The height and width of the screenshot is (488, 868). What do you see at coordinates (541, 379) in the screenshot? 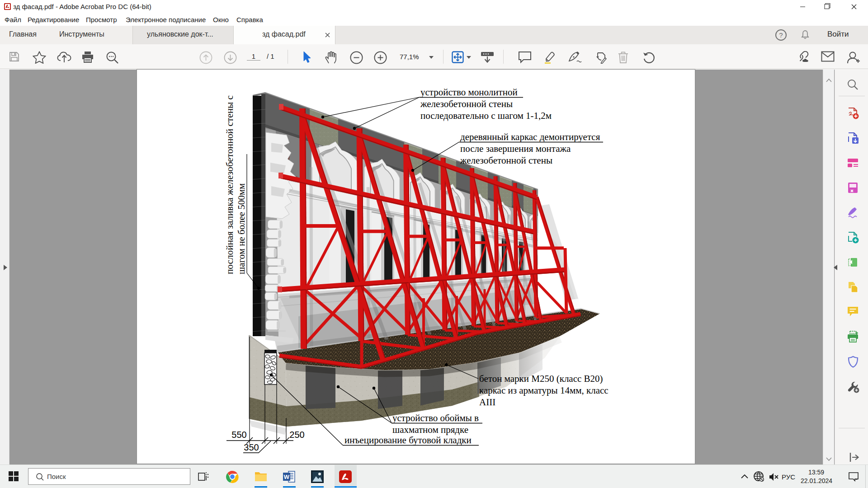
I see `svg-text: бетон марки М250 (класс В20)` at bounding box center [541, 379].